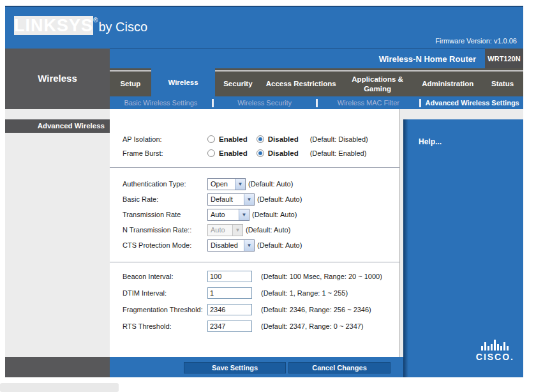 This screenshot has height=392, width=536. I want to click on default-hint: (Default: 2346, Range: 256 ~ 2346), so click(316, 310).